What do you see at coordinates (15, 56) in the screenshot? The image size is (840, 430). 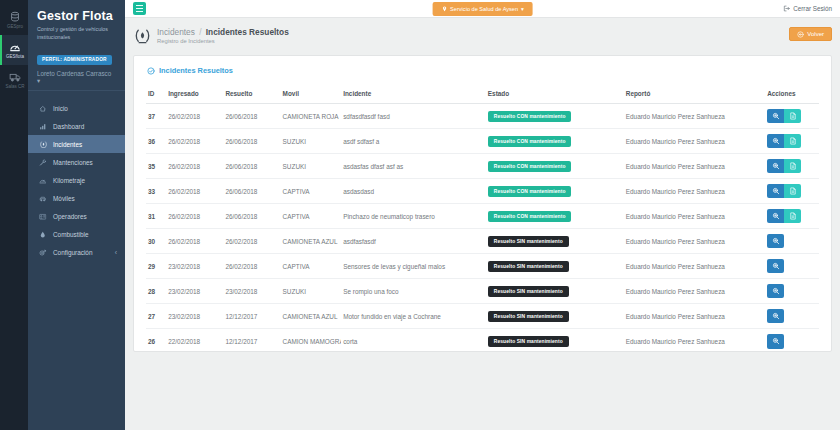 I see `rail-item-label: GESflota` at bounding box center [15, 56].